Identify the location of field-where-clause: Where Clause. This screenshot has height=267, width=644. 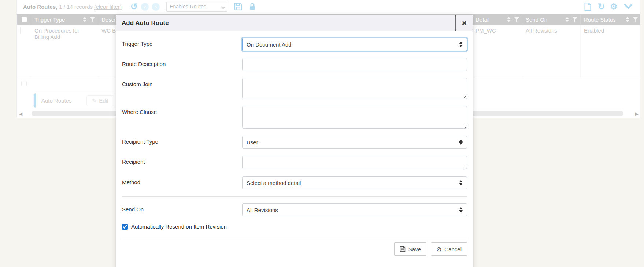
(295, 117).